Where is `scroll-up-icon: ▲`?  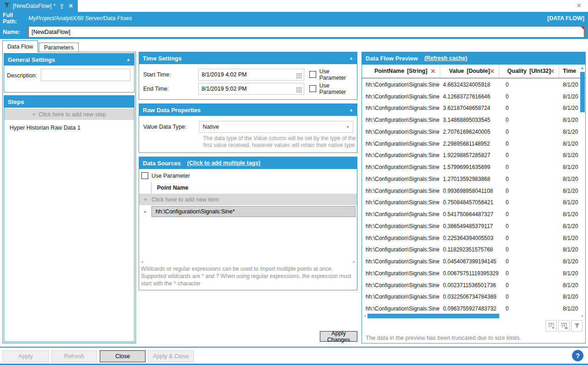 scroll-up-icon: ▲ is located at coordinates (582, 68).